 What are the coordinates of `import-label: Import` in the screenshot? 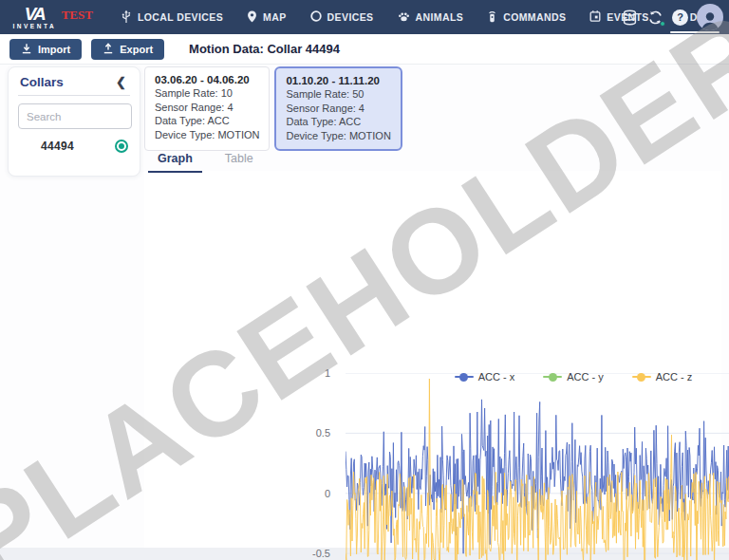 It's located at (54, 49).